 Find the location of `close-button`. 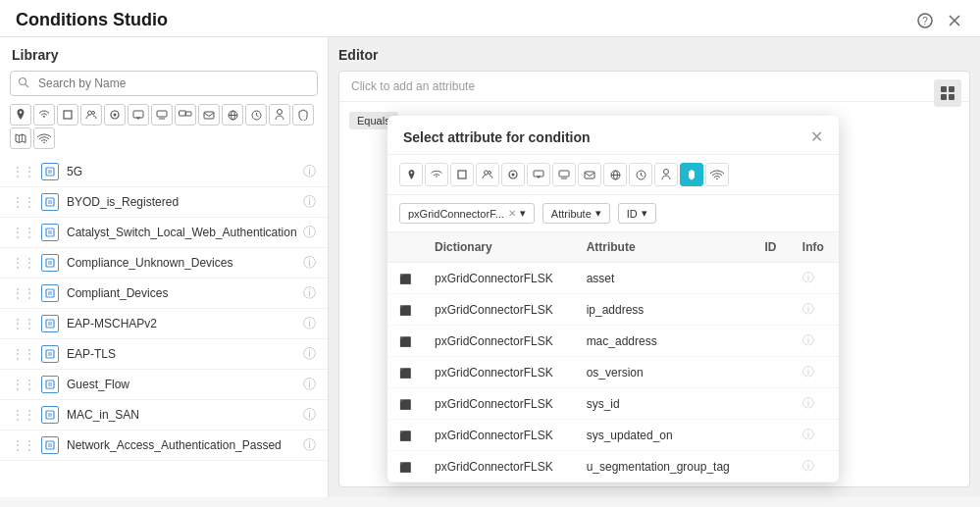

close-button is located at coordinates (954, 21).